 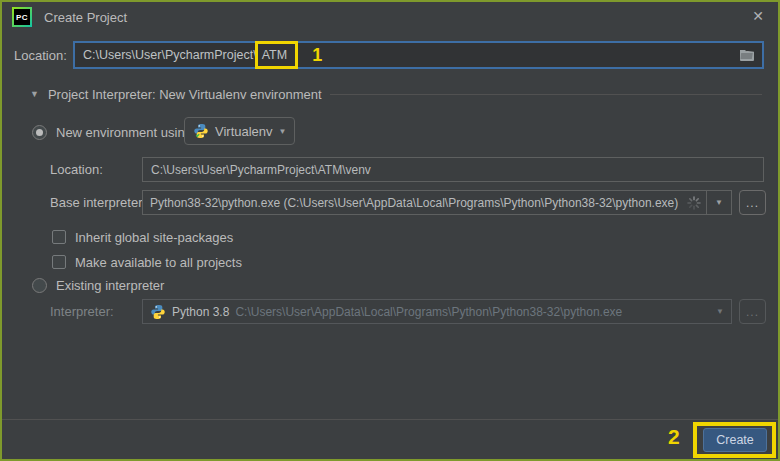 I want to click on existing-interpreter-label: Existing interpreter, so click(x=110, y=286).